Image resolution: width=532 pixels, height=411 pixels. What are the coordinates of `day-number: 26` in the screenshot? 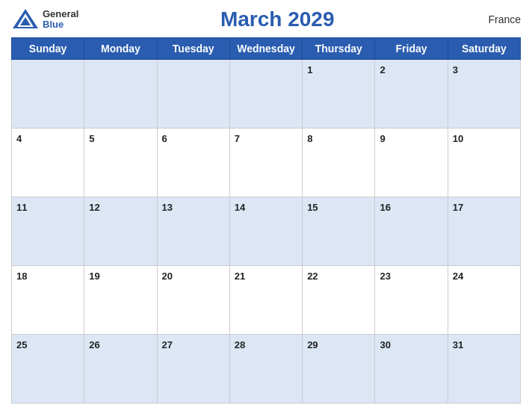 It's located at (94, 345).